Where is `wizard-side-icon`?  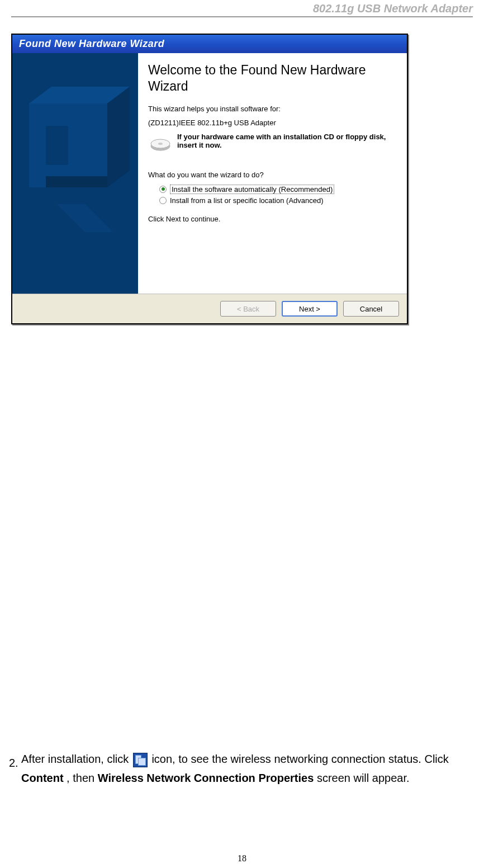 wizard-side-icon is located at coordinates (75, 173).